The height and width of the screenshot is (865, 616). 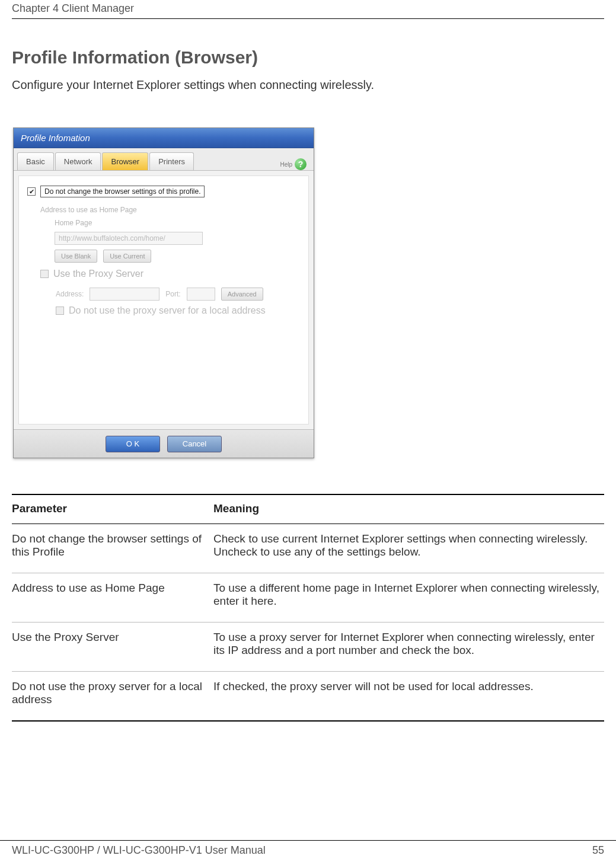 What do you see at coordinates (409, 697) in the screenshot?
I see `meaning-cell: If checked, the proxy server will not be…` at bounding box center [409, 697].